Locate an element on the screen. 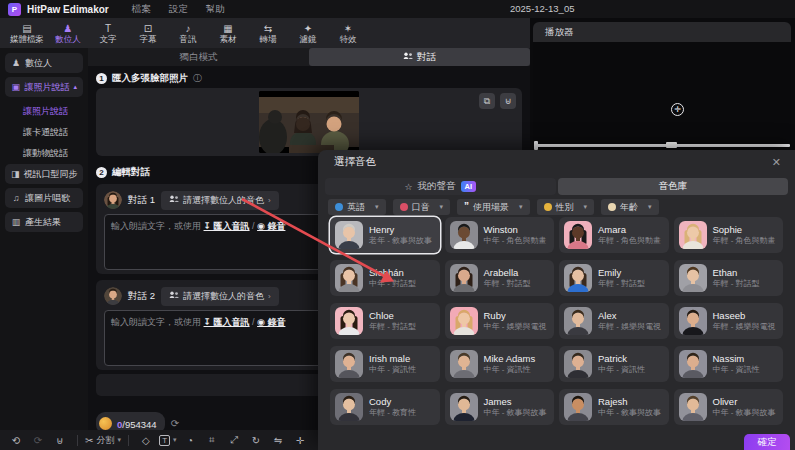  crop-icon: ⌗ is located at coordinates (212, 440).